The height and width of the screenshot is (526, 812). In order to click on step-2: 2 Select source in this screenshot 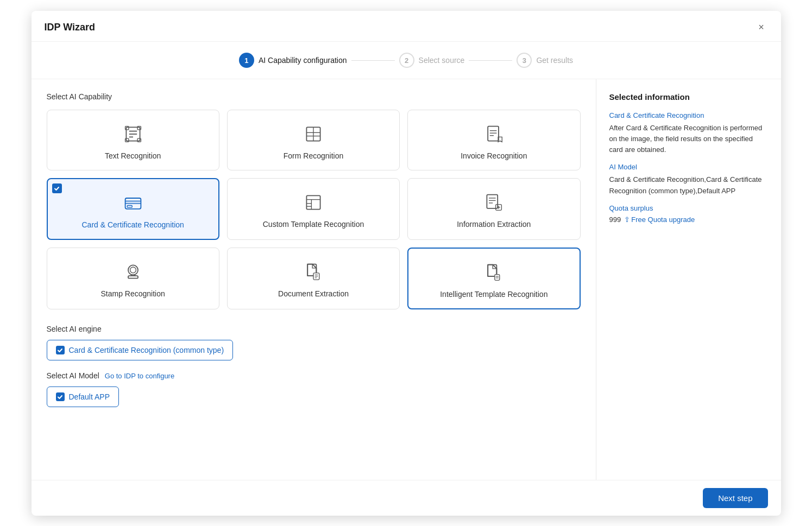, I will do `click(432, 60)`.